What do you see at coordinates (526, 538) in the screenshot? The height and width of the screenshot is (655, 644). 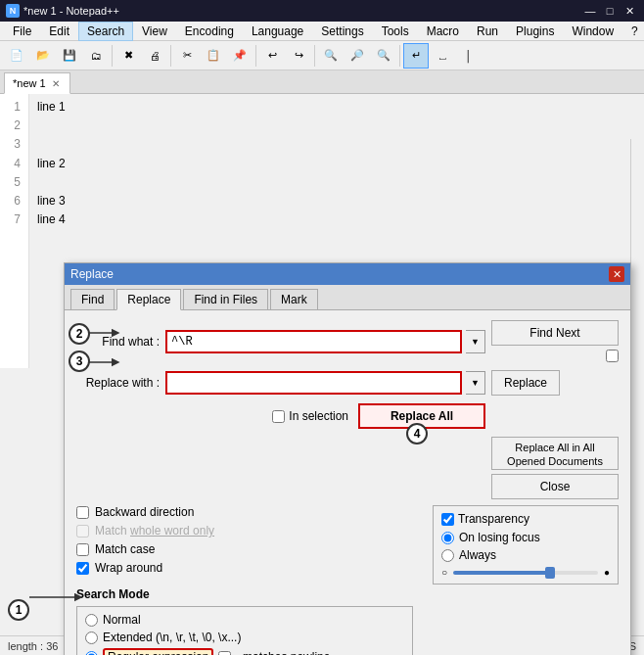 I see `on-focus-radio-row: On losing focus` at bounding box center [526, 538].